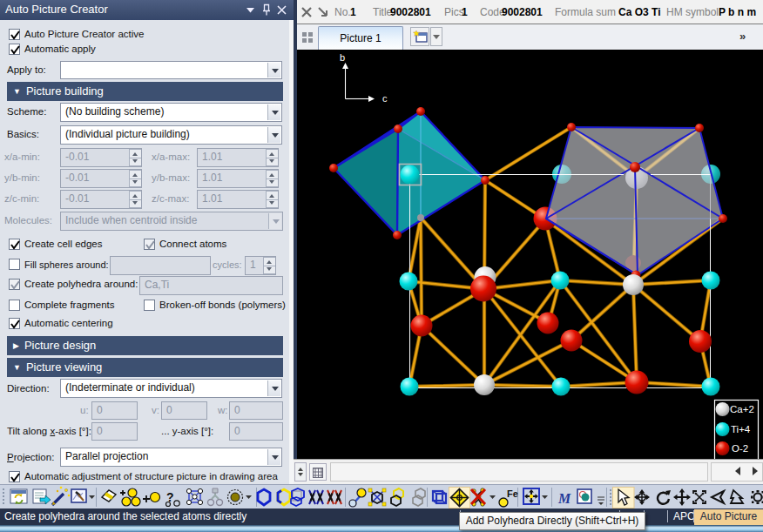 This screenshot has width=763, height=532. What do you see at coordinates (342, 57) in the screenshot?
I see `svg-text: b` at bounding box center [342, 57].